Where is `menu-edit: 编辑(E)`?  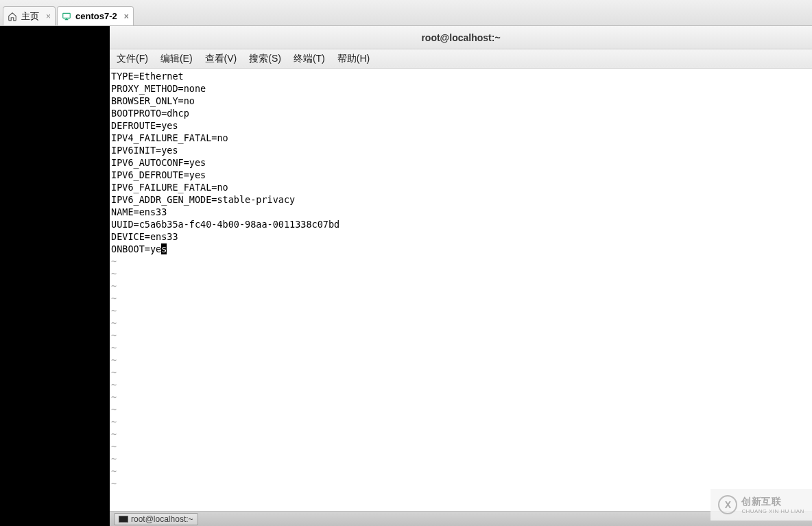
menu-edit: 编辑(E) is located at coordinates (177, 59).